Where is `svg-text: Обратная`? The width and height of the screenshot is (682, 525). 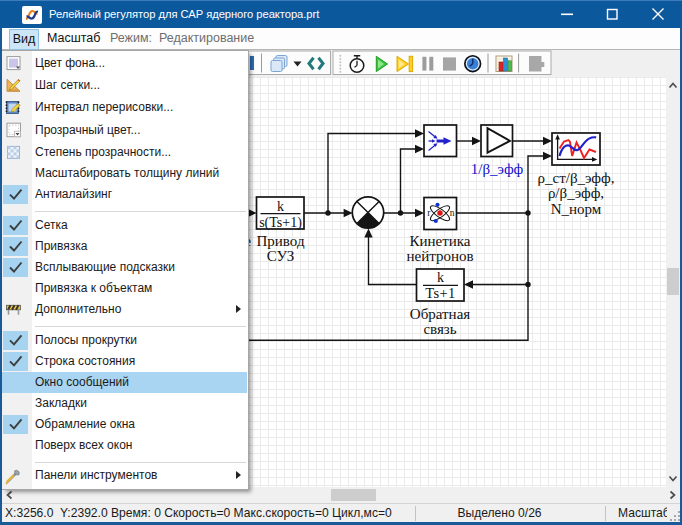
svg-text: Обратная is located at coordinates (440, 314).